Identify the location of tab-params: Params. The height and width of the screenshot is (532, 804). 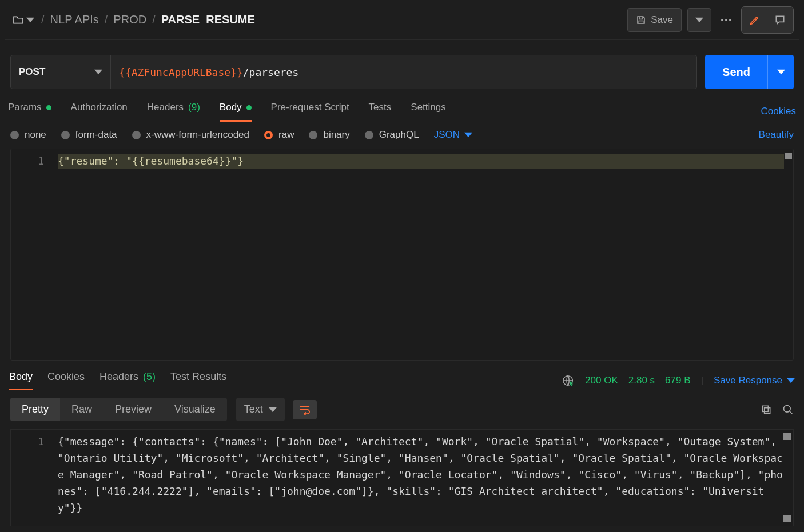
(30, 111).